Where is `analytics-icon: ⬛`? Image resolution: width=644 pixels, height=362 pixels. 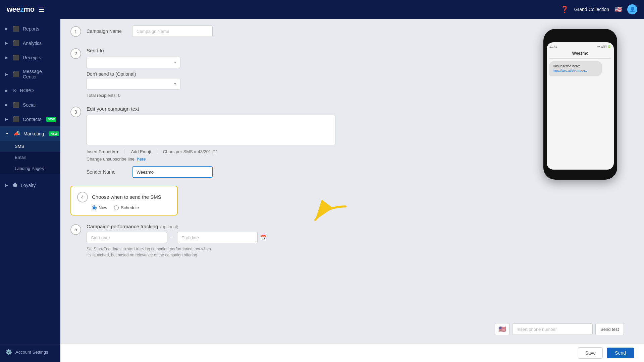 analytics-icon: ⬛ is located at coordinates (16, 43).